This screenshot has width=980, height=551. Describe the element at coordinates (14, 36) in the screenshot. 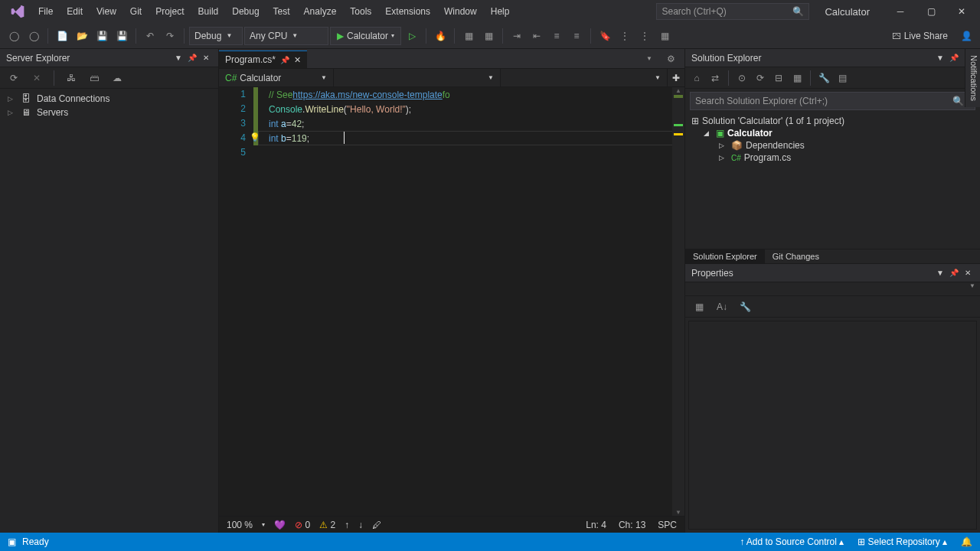

I see `back-button: ◯` at that location.